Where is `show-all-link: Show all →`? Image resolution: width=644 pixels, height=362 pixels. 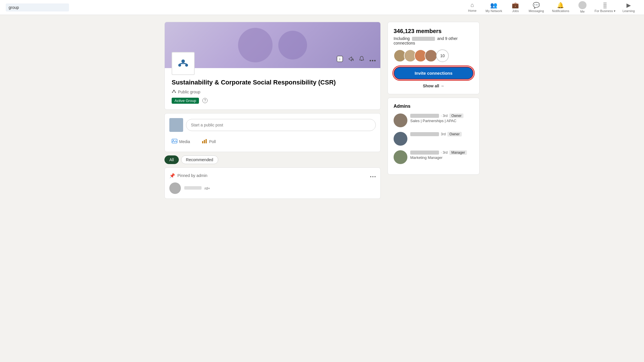
show-all-link: Show all → is located at coordinates (434, 86).